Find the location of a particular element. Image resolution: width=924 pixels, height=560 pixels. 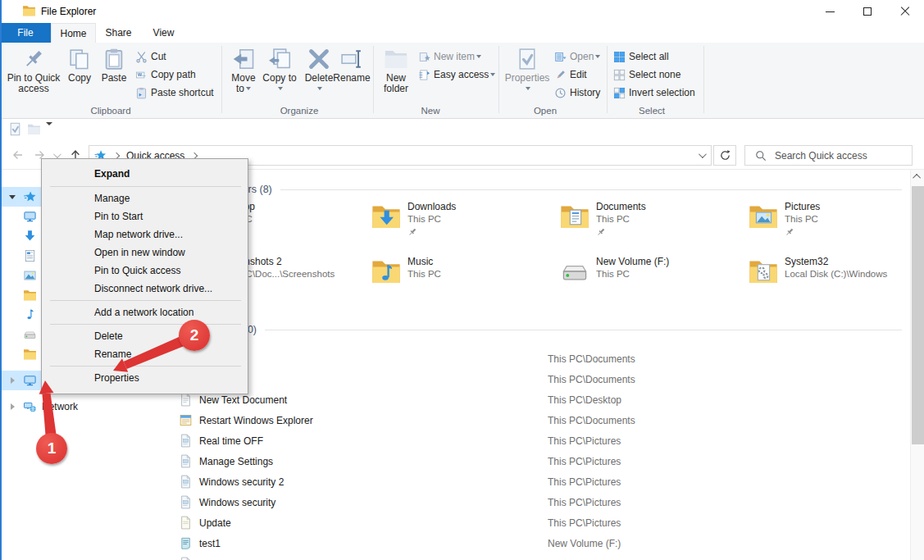

context-menu-item: Manage is located at coordinates (144, 198).